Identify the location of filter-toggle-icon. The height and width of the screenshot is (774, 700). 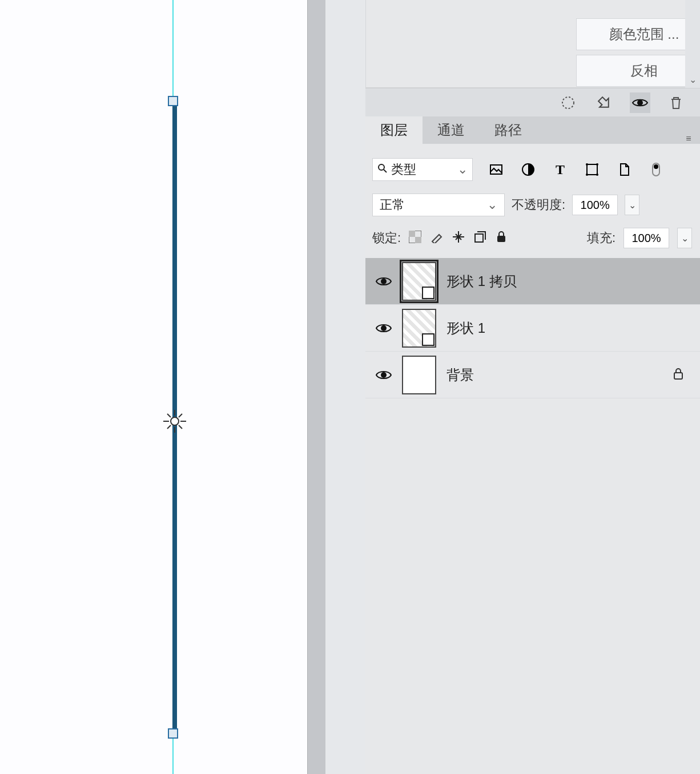
(656, 170).